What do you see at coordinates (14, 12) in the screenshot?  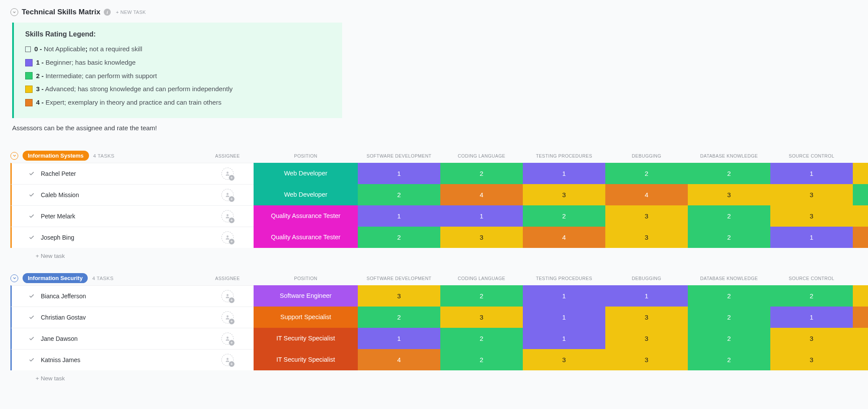 I see `section-collapse-toggle` at bounding box center [14, 12].